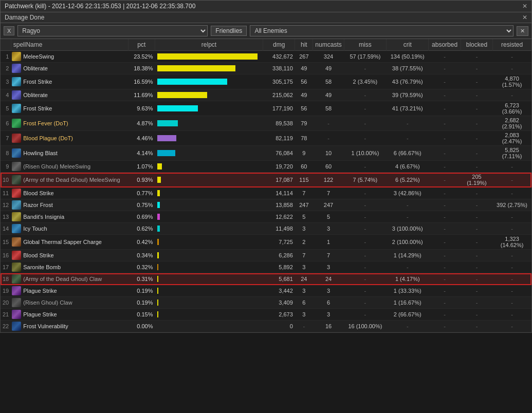  Describe the element at coordinates (141, 166) in the screenshot. I see `pct-cell: 1.07%` at that location.